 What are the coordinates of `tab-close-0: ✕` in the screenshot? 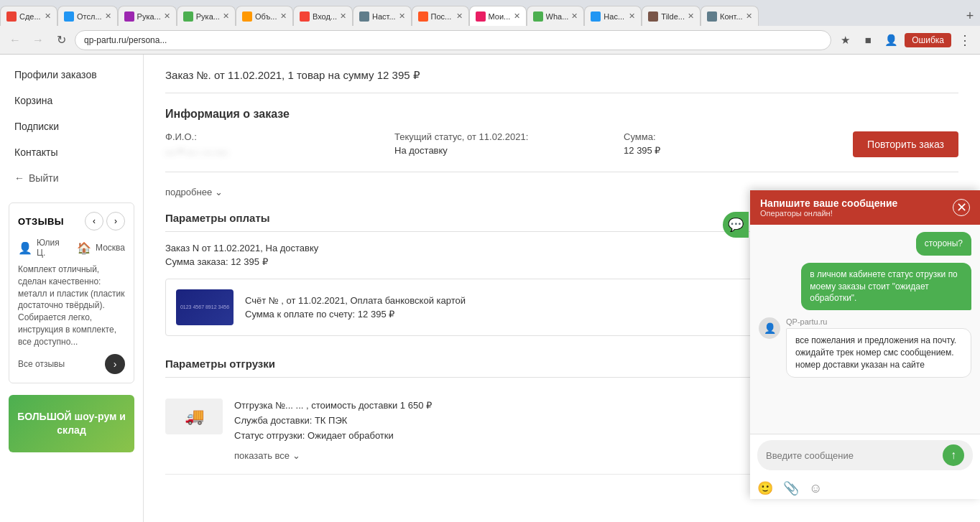 It's located at (47, 16).